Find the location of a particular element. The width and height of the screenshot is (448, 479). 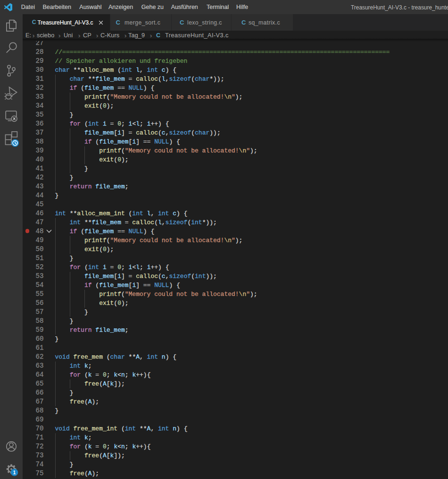

svg-text: 1 is located at coordinates (15, 472).